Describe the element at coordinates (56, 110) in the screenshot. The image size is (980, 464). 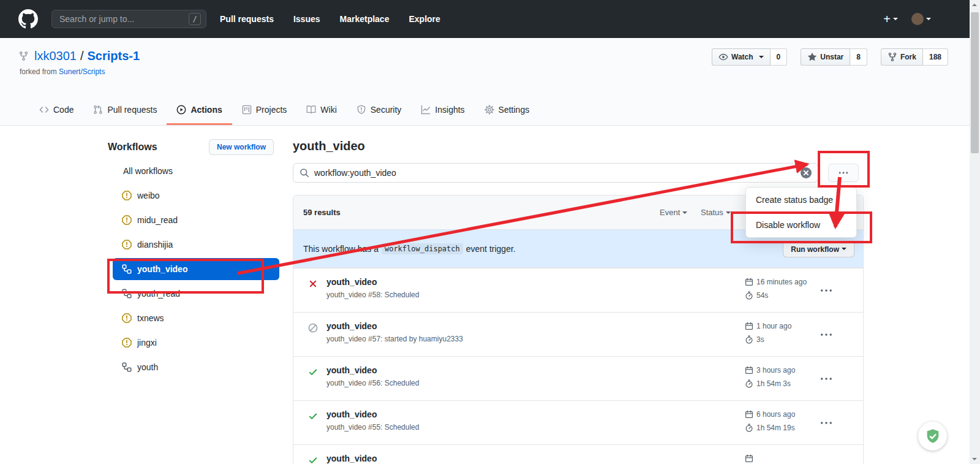
I see `tab-code: Code` at that location.